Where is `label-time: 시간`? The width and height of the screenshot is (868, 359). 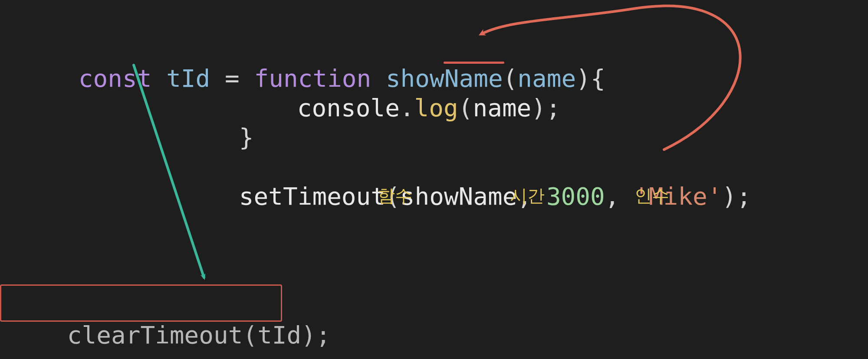
label-time: 시간 is located at coordinates (527, 196).